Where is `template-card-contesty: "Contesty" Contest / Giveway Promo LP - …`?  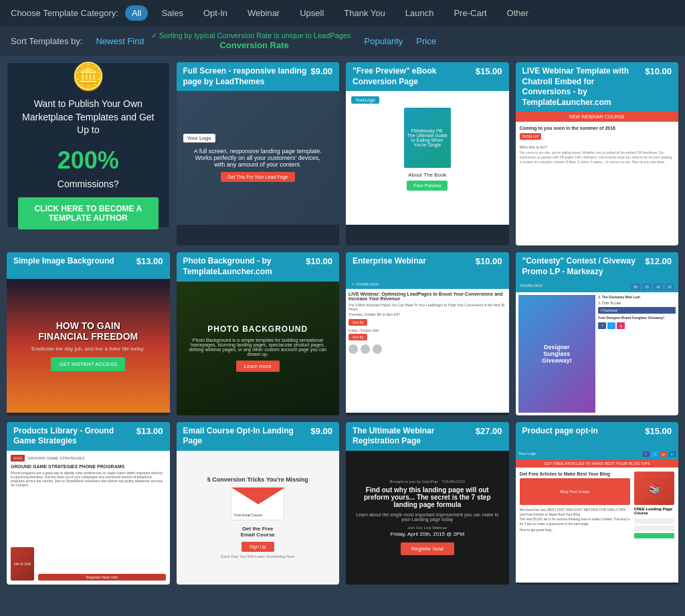 template-card-contesty: "Contesty" Contest / Giveway Promo LP - … is located at coordinates (597, 333).